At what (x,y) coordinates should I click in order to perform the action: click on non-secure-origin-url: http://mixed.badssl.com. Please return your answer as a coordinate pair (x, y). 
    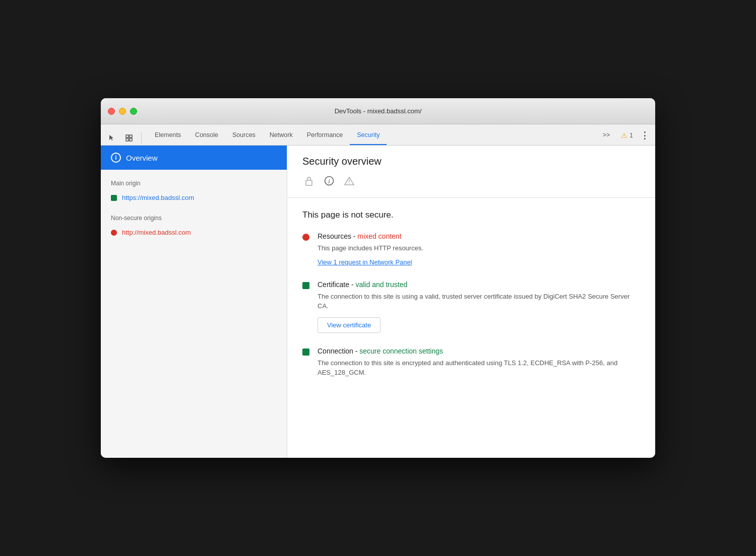
    Looking at the image, I should click on (156, 233).